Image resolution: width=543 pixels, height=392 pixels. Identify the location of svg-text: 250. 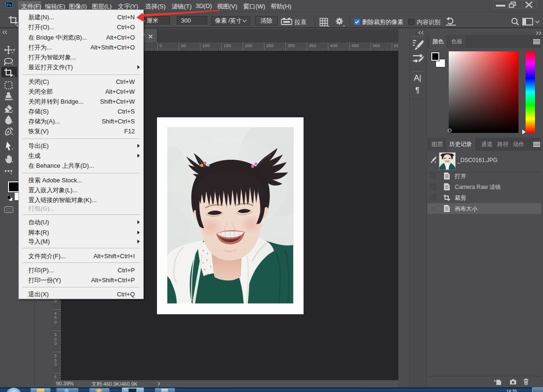
(270, 45).